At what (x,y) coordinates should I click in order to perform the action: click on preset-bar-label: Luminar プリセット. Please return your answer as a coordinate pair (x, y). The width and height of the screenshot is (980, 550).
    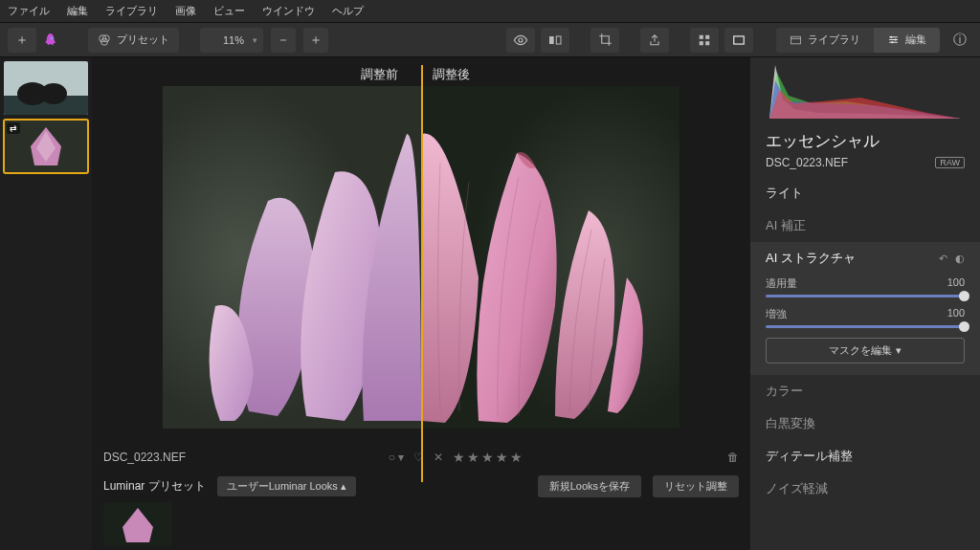
    Looking at the image, I should click on (155, 486).